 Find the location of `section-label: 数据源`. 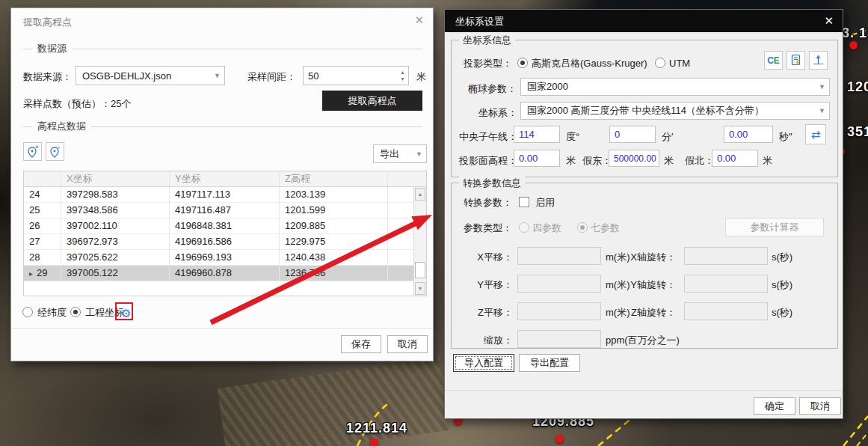

section-label: 数据源 is located at coordinates (52, 49).